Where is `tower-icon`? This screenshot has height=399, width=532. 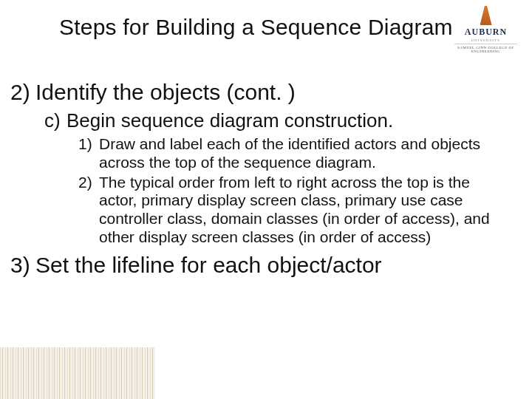 tower-icon is located at coordinates (486, 16).